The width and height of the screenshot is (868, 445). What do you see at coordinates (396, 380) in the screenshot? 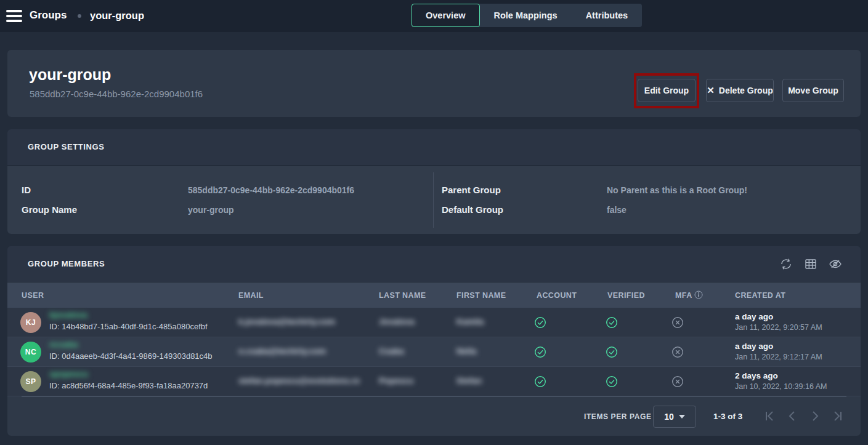
I see `last-name-redacted: Popescu` at bounding box center [396, 380].